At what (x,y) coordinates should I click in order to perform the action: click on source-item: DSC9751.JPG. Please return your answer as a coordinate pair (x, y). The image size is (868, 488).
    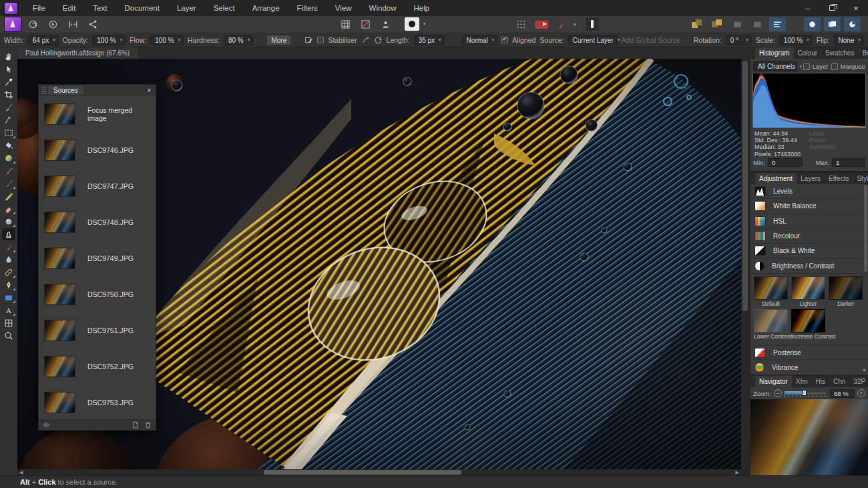
    Looking at the image, I should click on (97, 330).